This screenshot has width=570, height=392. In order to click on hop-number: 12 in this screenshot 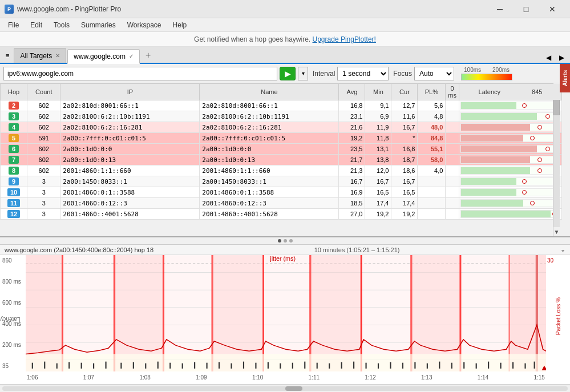, I will do `click(14, 215)`.